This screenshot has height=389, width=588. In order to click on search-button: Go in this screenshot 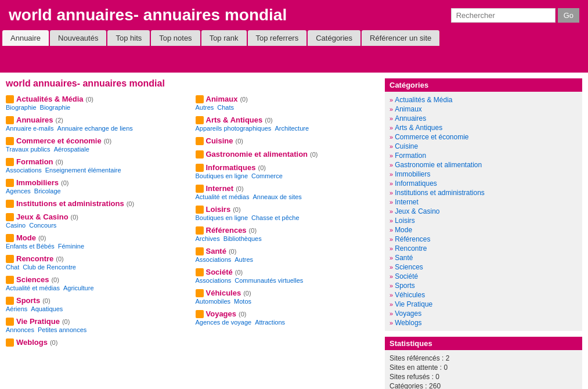, I will do `click(569, 15)`.